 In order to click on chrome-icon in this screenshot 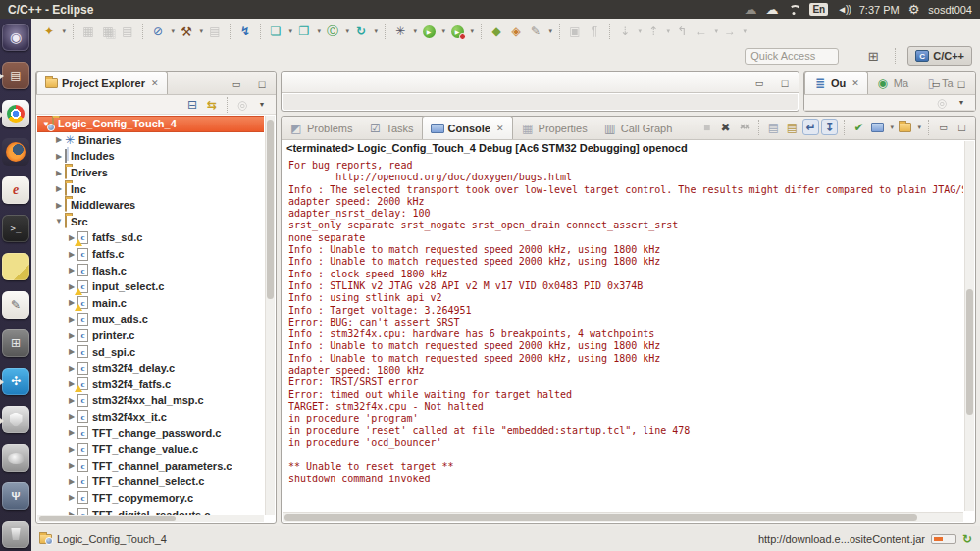, I will do `click(16, 114)`.